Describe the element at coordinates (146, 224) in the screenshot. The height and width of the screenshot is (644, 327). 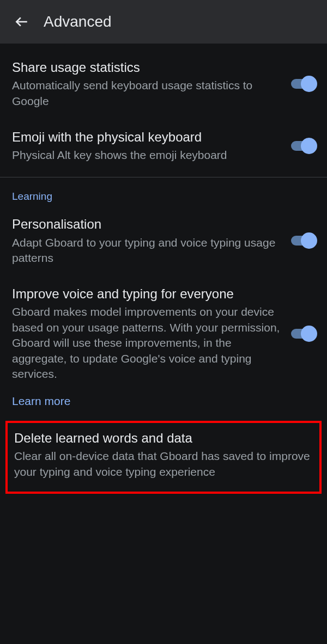
I see `setting-title: Personalisation` at that location.